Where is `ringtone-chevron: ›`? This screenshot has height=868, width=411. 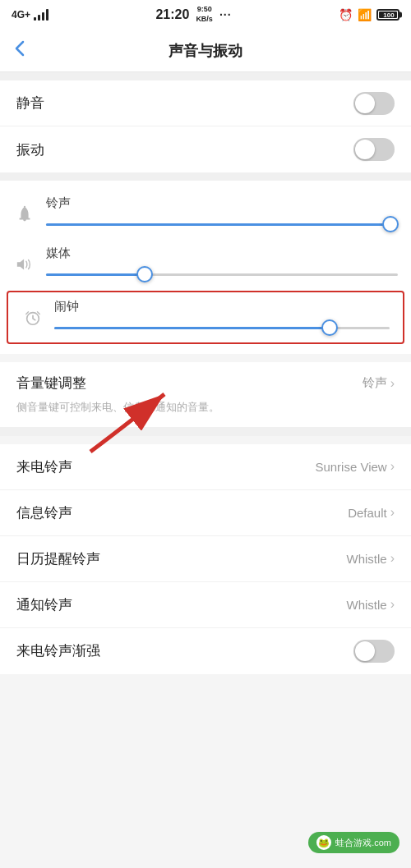 ringtone-chevron: › is located at coordinates (393, 466).